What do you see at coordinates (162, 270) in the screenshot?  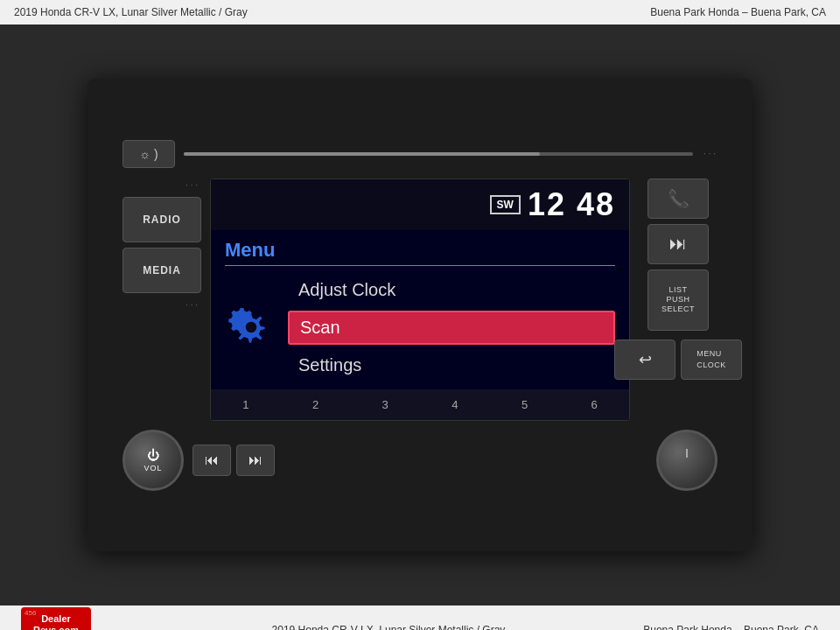 I see `media-button: MEDIA` at bounding box center [162, 270].